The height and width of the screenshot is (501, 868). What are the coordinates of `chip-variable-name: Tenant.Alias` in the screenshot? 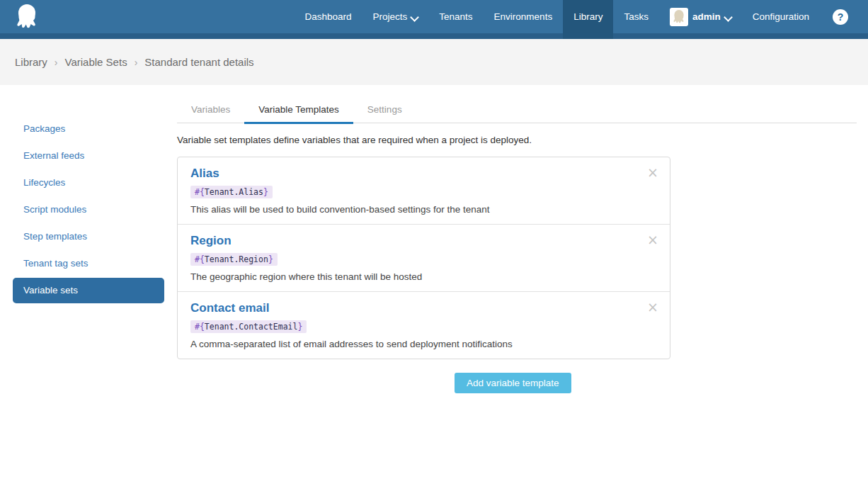 It's located at (234, 192).